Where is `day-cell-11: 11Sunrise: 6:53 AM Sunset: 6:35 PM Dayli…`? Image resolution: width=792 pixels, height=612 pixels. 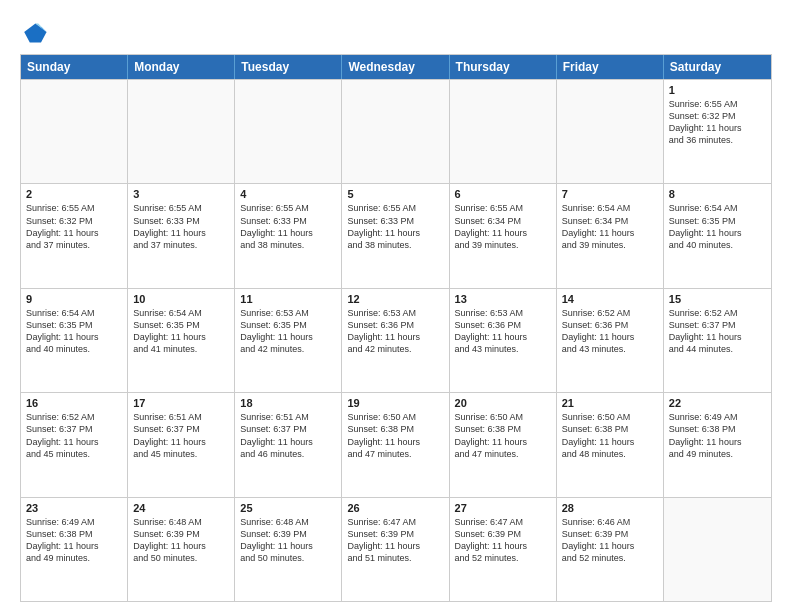
day-cell-11: 11Sunrise: 6:53 AM Sunset: 6:35 PM Dayli… is located at coordinates (288, 340).